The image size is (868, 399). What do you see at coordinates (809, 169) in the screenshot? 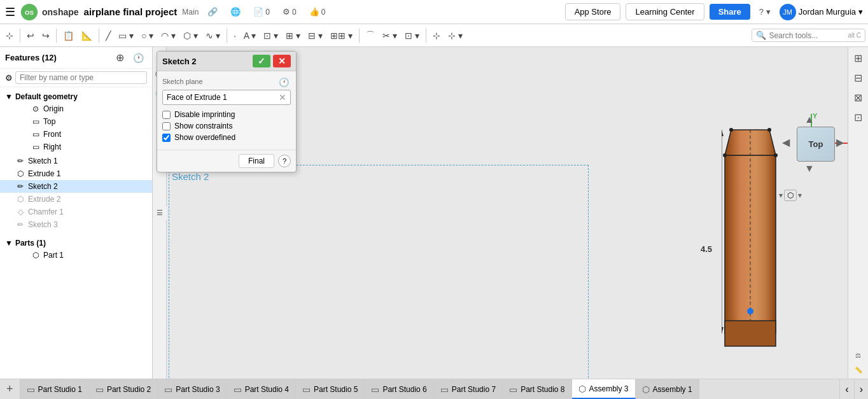
I see `nav-cube-down-button: ▼` at bounding box center [809, 169].